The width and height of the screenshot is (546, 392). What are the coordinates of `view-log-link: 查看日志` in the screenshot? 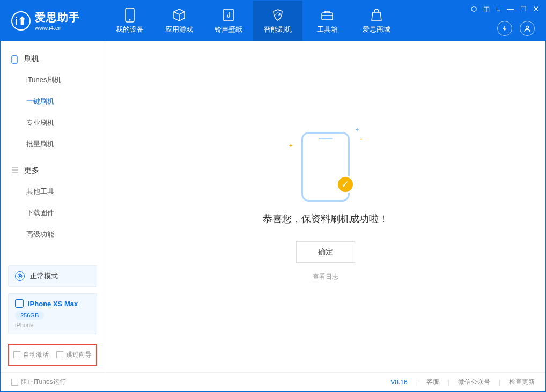 It's located at (326, 277).